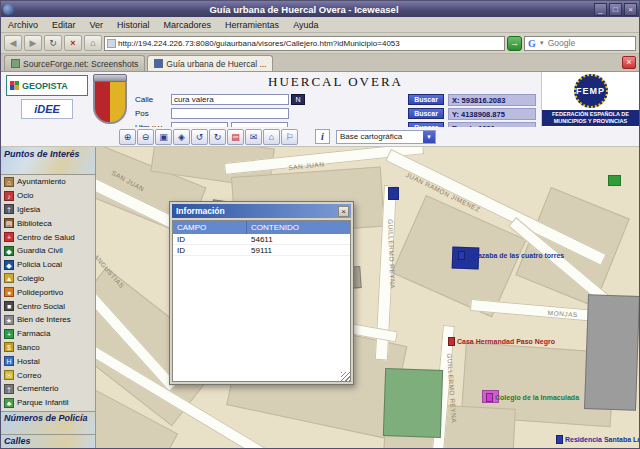 This screenshot has height=449, width=640. Describe the element at coordinates (210, 63) in the screenshot. I see `tab-guia-urbana: Guía urbana de Huercal ...` at that location.